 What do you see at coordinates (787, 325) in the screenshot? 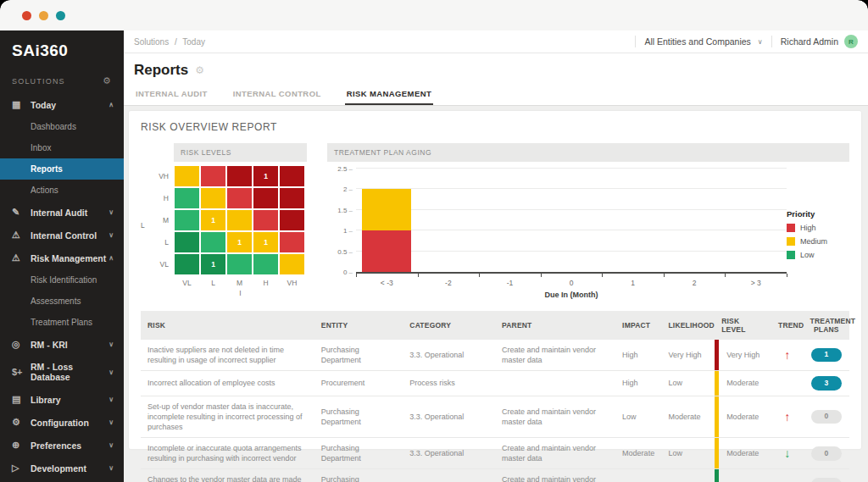
I see `column-header-trend: TREND` at bounding box center [787, 325].